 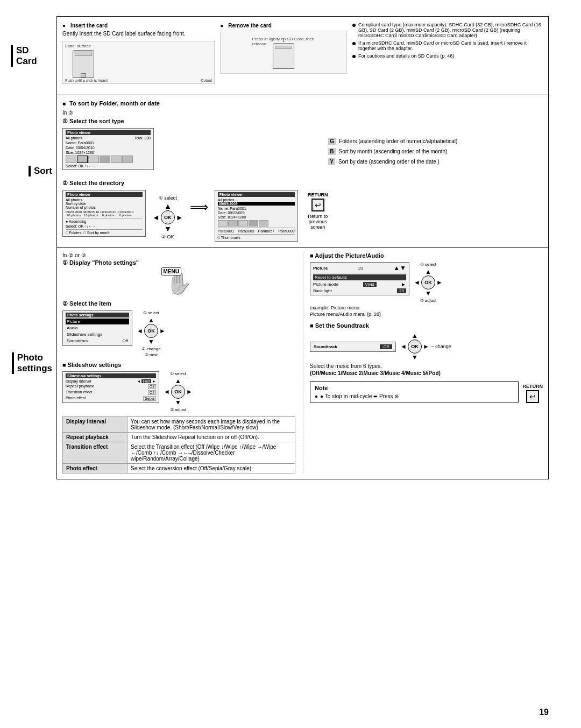 I want to click on example-ref: Picture menu/Audio menu (p. 28), so click(x=426, y=314).